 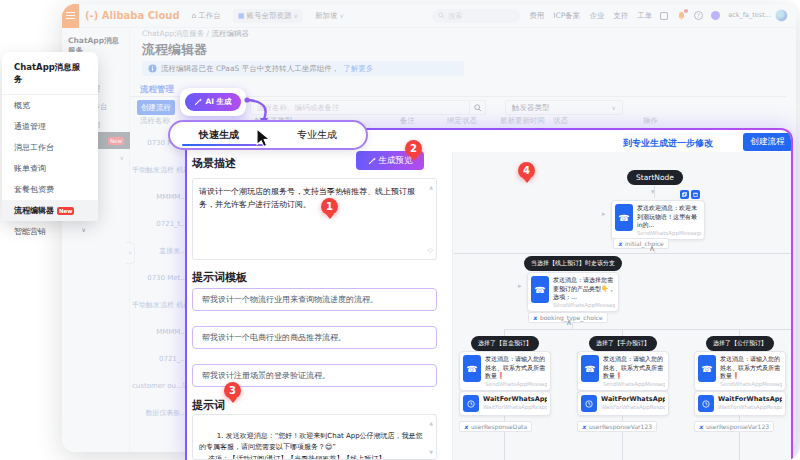 What do you see at coordinates (50, 168) in the screenshot?
I see `menu-item-billing: 账单查询` at bounding box center [50, 168].